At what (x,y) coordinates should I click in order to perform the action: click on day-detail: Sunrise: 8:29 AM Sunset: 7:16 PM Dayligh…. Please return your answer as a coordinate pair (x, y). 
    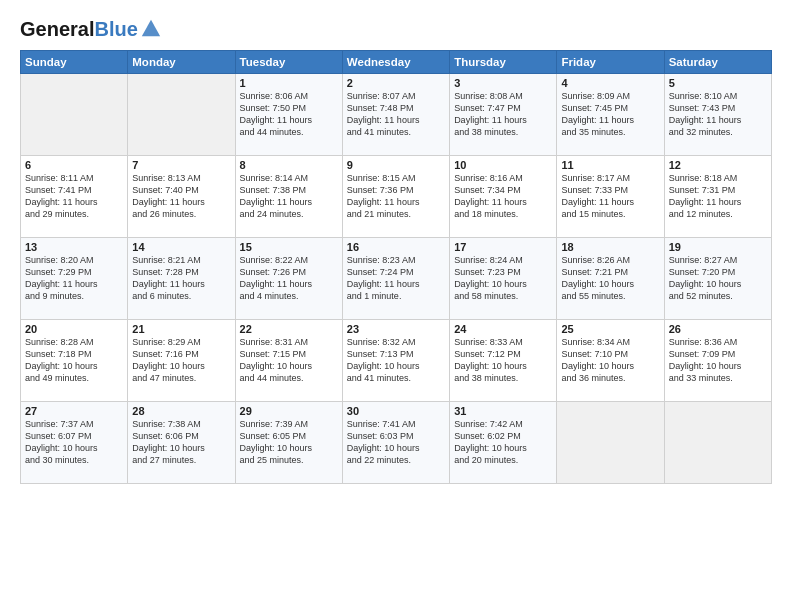
    Looking at the image, I should click on (181, 360).